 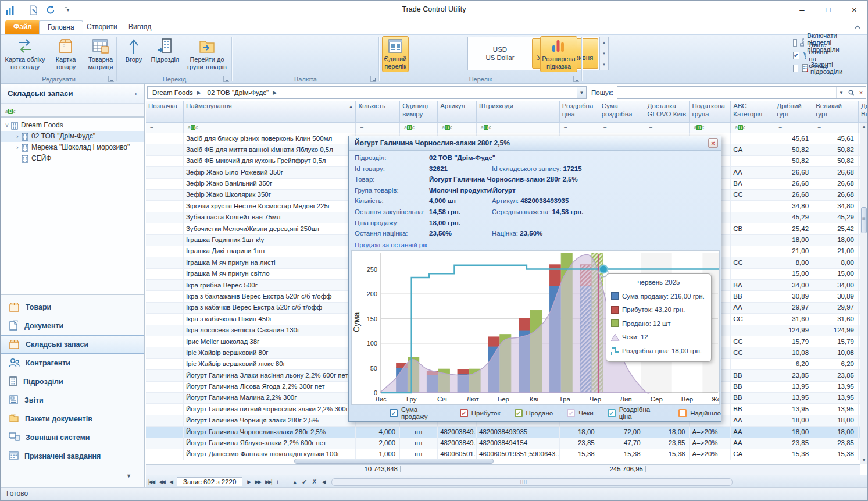 I want to click on column-filter-big: =, so click(x=836, y=128).